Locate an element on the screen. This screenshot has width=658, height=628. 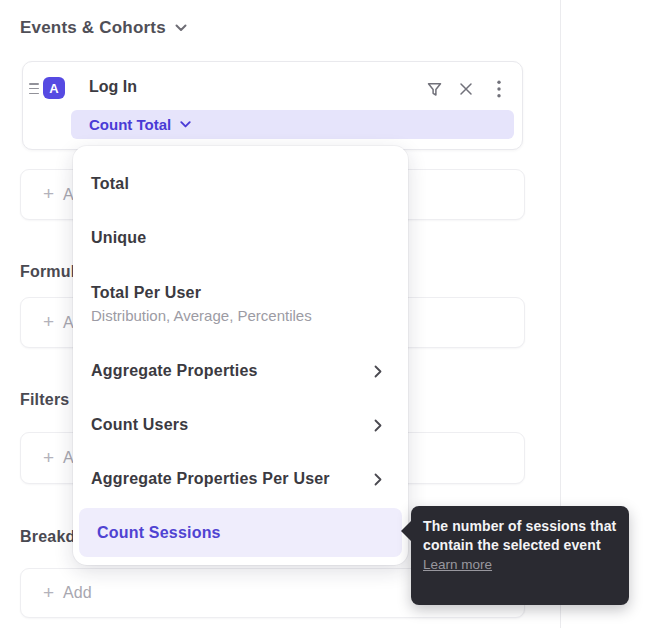
add-label: Add is located at coordinates (77, 593).